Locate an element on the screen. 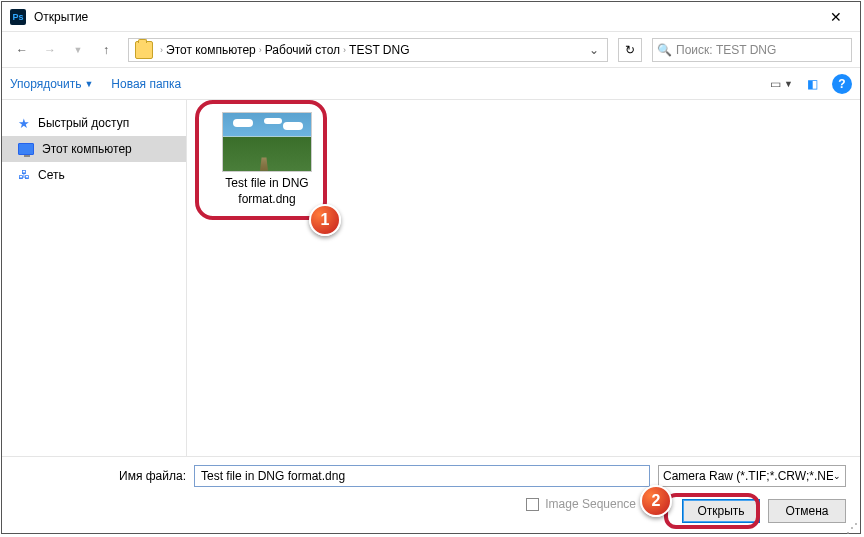 Image resolution: width=864 pixels, height=537 pixels. filename-label: Имя файла: is located at coordinates (101, 476).